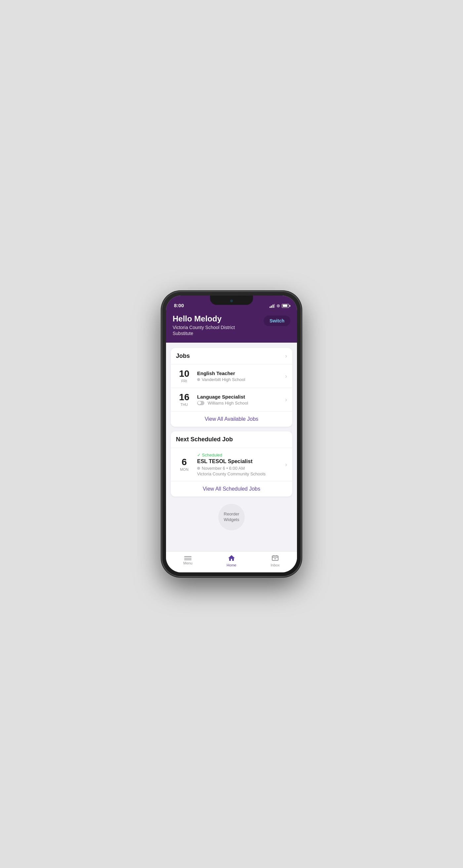  I want to click on camera, so click(232, 301).